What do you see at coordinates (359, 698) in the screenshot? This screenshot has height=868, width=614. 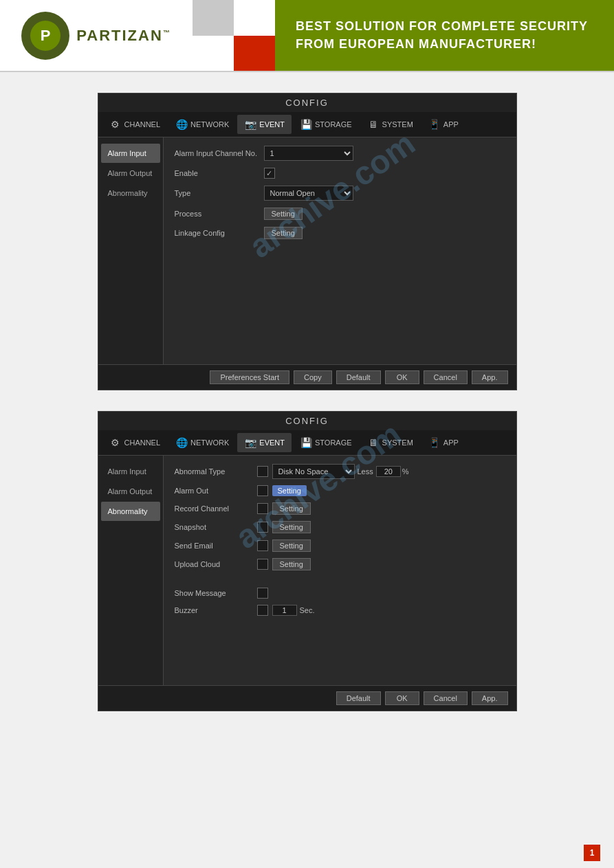 I see `btn-default-2: Default` at bounding box center [359, 698].